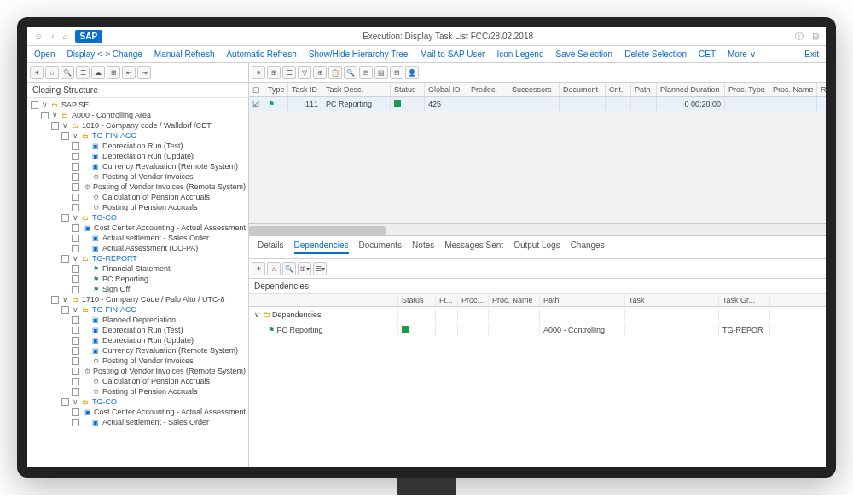 The height and width of the screenshot is (504, 853). I want to click on col-successors: Successors, so click(534, 90).